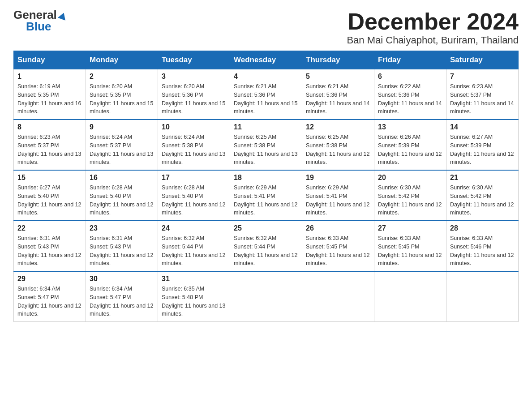  Describe the element at coordinates (266, 28) in the screenshot. I see `page-header: General Blue December 2024 Ban Mai Chaiy…` at that location.